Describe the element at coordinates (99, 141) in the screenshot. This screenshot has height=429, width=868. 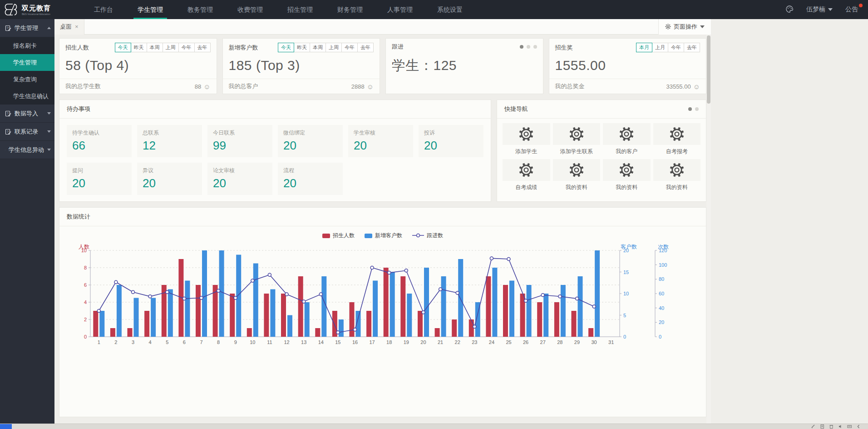
I see `todo-item-0: 待学生确认66` at that location.